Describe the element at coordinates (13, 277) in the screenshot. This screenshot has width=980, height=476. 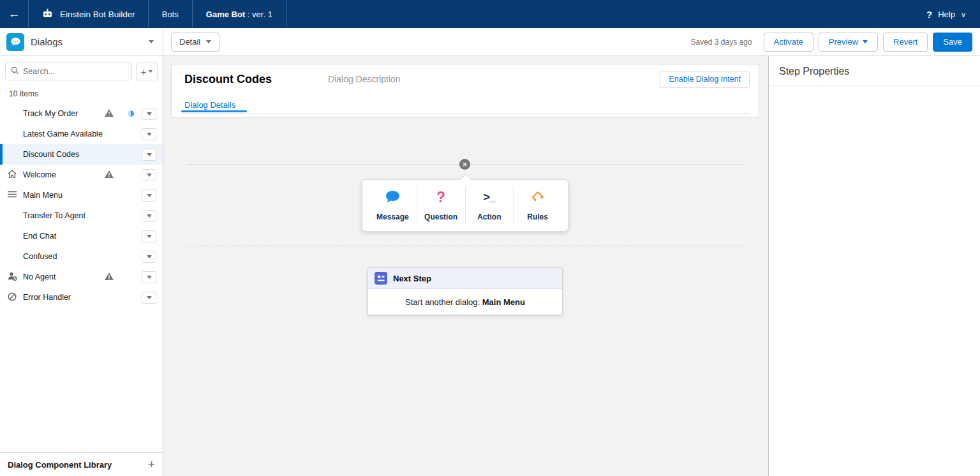
I see `no-agent-icon` at that location.